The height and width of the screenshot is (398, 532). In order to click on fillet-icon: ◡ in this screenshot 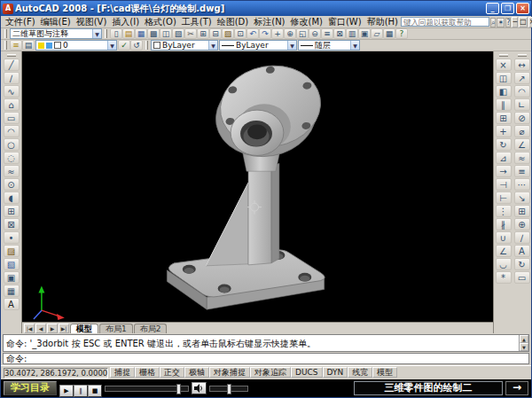, I will do `click(504, 264)`.